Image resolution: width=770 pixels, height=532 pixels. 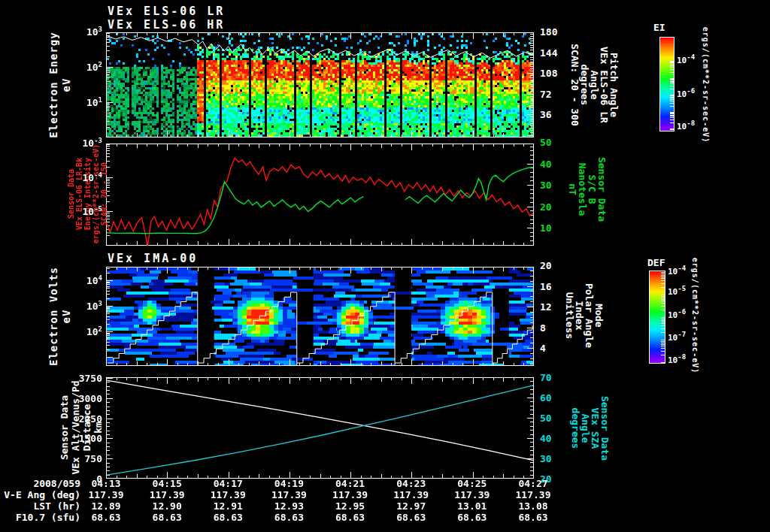 I want to click on pitch-tick: 36, so click(x=546, y=114).